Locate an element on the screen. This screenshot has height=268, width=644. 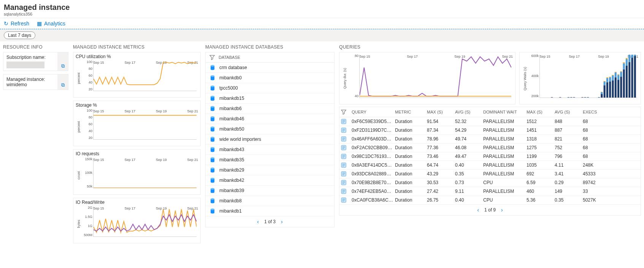
query-row: 0x93DC8A02889C...Duration43.290.35PARALL… is located at coordinates (490, 174).